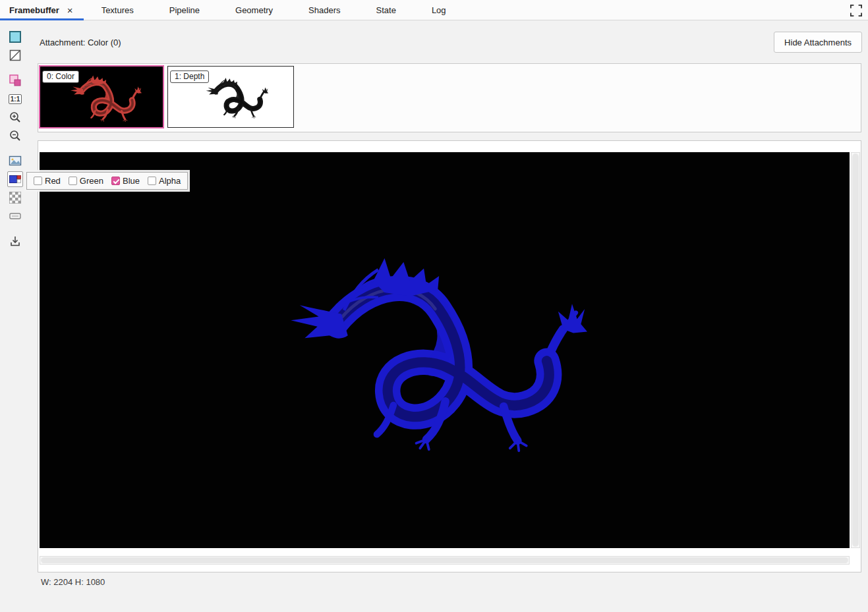 The height and width of the screenshot is (612, 868). Describe the element at coordinates (42, 10) in the screenshot. I see `tab-framebuffer: Framebuffer ×` at that location.